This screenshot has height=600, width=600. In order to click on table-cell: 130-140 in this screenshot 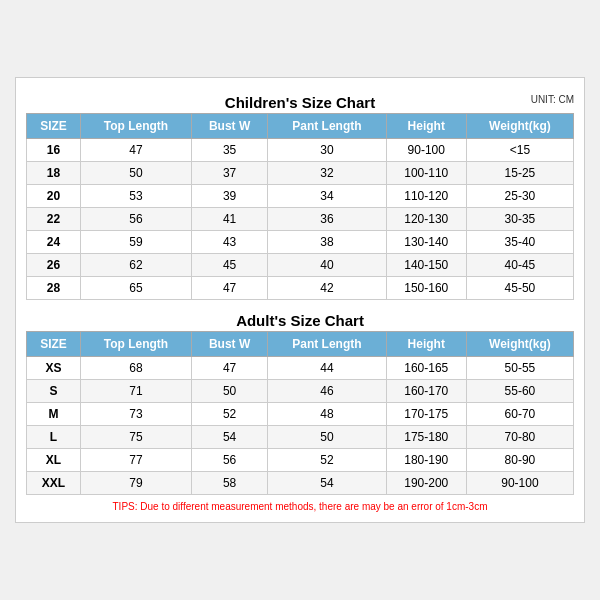, I will do `click(426, 242)`.